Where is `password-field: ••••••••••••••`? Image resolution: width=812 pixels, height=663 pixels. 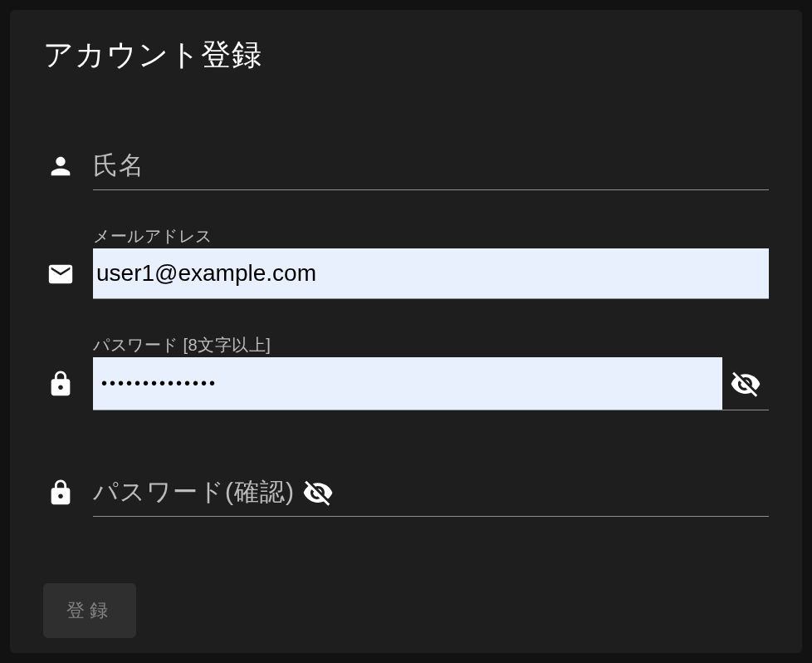
password-field: •••••••••••••• is located at coordinates (408, 384).